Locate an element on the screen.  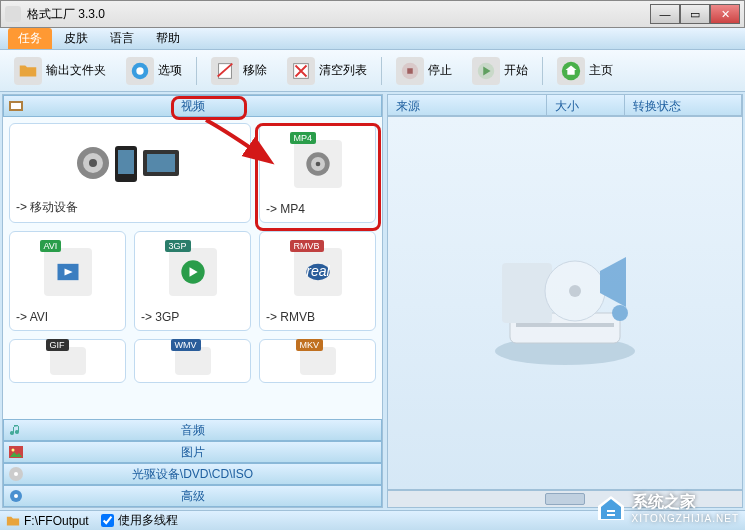
section-advanced-label: 高级 is located at coordinates (193, 496).